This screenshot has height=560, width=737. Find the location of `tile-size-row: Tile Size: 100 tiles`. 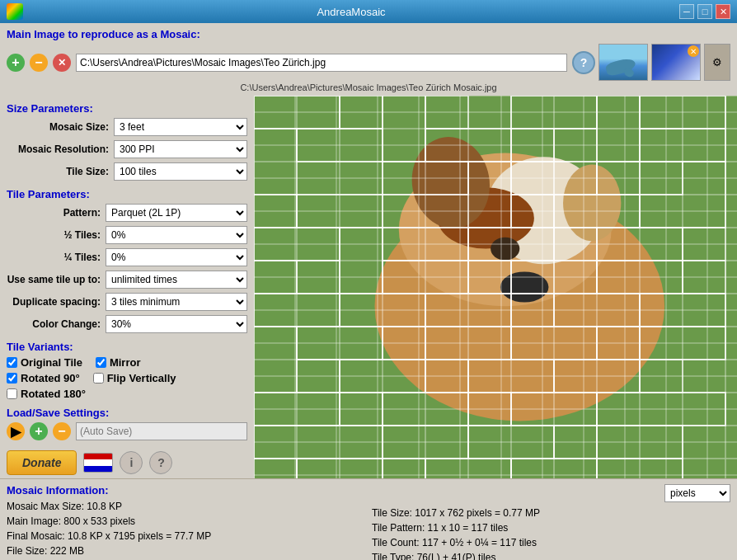

tile-size-row: Tile Size: 100 tiles is located at coordinates (127, 172).